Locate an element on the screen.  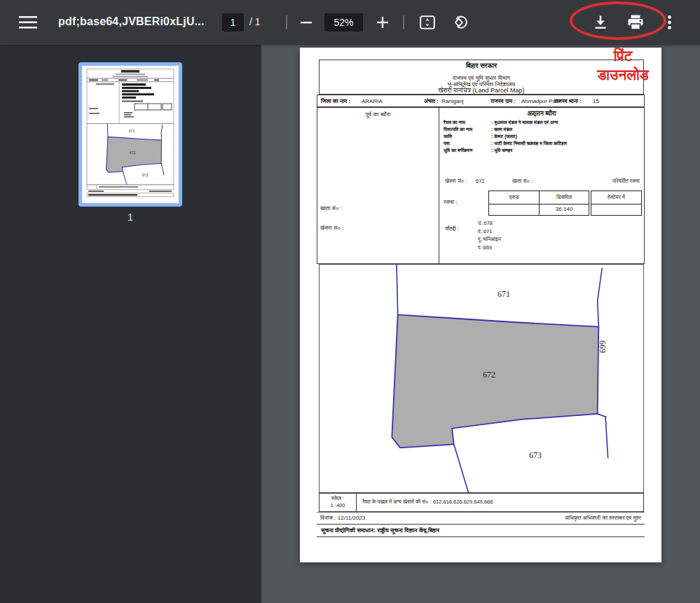
svg-text: 671 is located at coordinates (132, 131).